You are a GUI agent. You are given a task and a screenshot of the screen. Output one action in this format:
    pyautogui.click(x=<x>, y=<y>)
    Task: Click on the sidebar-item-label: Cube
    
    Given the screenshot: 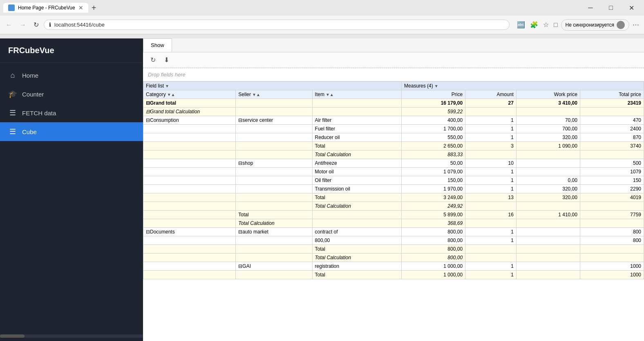 What is the action you would take?
    pyautogui.click(x=29, y=132)
    